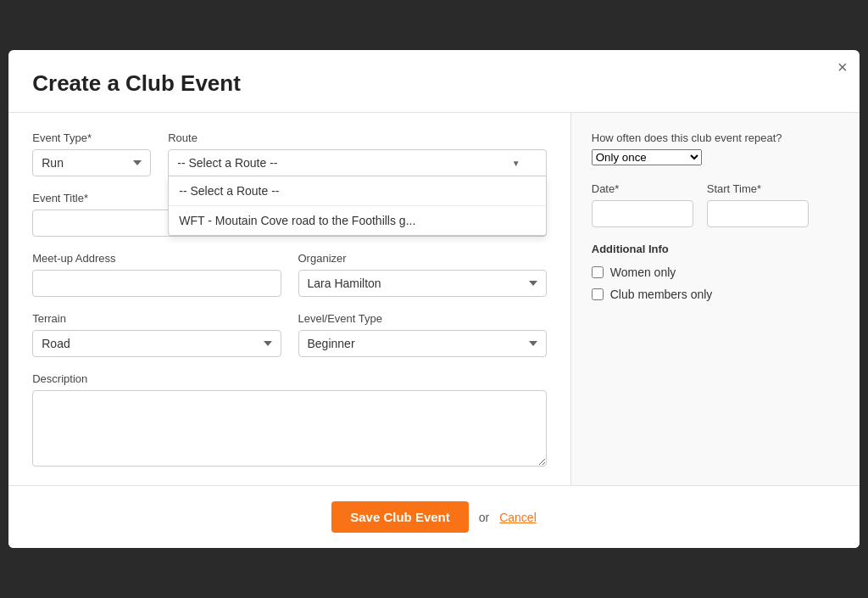 This screenshot has height=598, width=868. Describe the element at coordinates (358, 163) in the screenshot. I see `route-select-trigger: -- Select a Route -- ▼` at that location.